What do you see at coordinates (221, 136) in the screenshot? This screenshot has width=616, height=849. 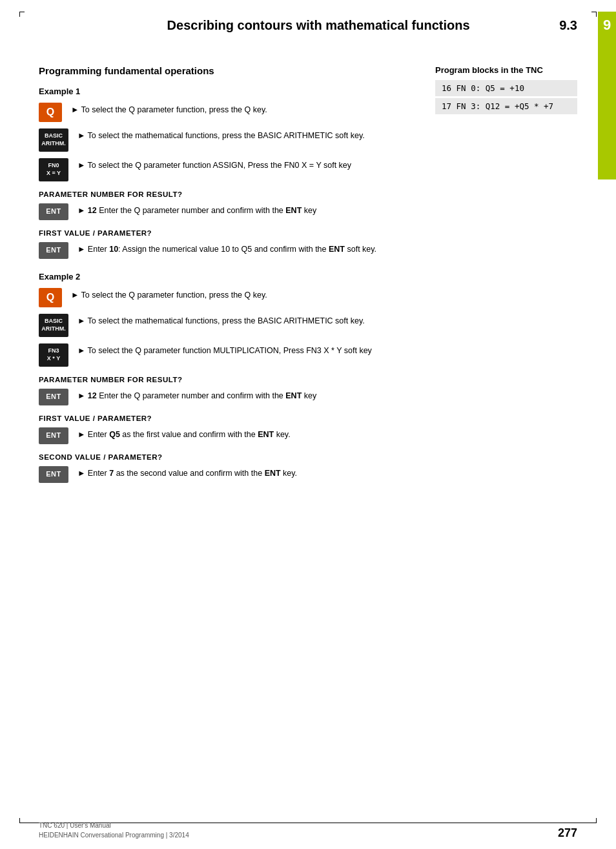 I see `example1-step2-text: ► To select the mathematical functions, …` at bounding box center [221, 136].